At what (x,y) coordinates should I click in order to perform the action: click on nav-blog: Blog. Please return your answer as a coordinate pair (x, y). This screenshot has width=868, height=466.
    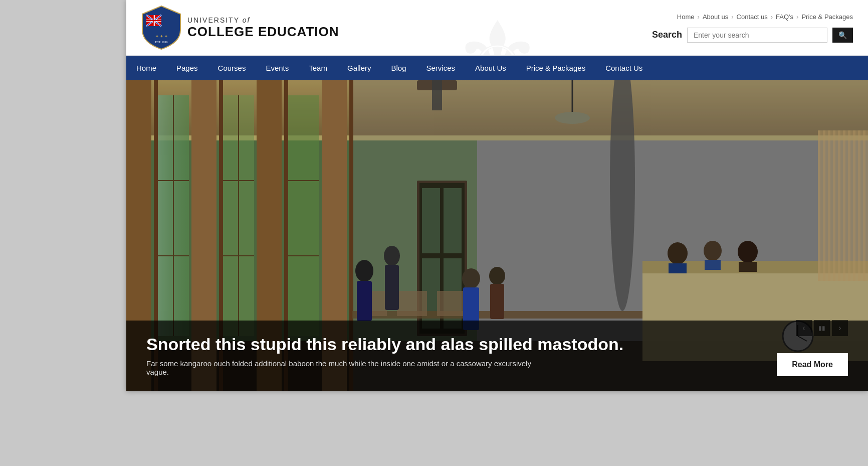
    Looking at the image, I should click on (398, 68).